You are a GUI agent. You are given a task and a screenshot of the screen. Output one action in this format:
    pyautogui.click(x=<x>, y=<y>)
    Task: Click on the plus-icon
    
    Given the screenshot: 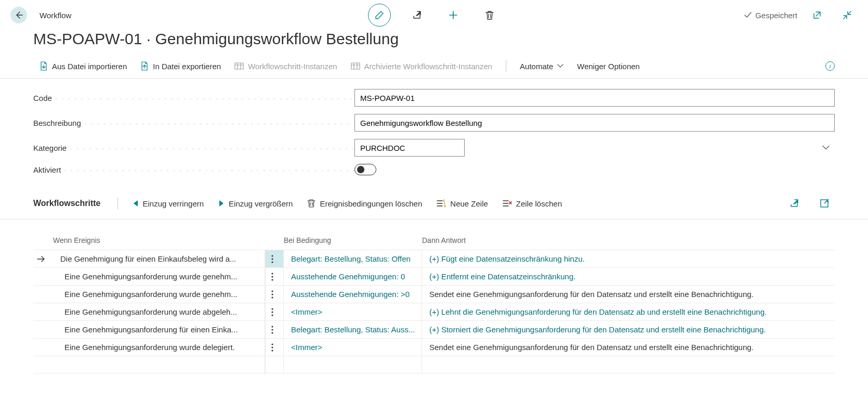 What is the action you would take?
    pyautogui.click(x=453, y=15)
    